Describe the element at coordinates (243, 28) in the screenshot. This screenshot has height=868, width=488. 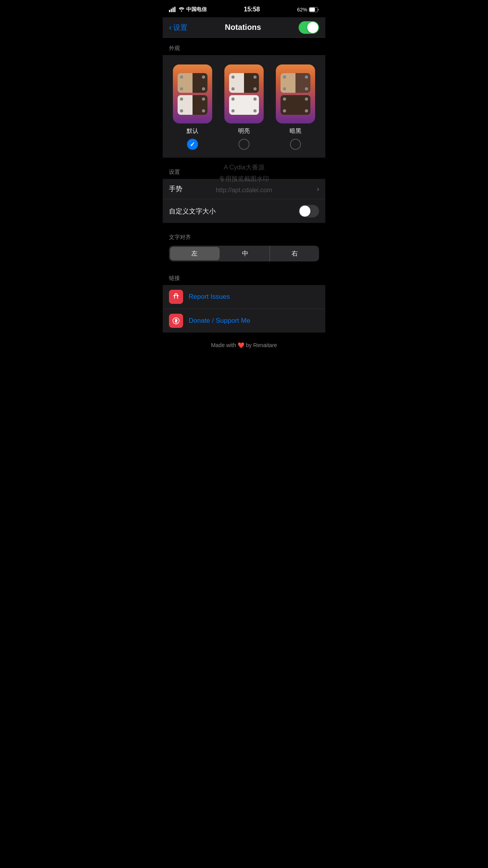
I see `page-title: Notations` at that location.